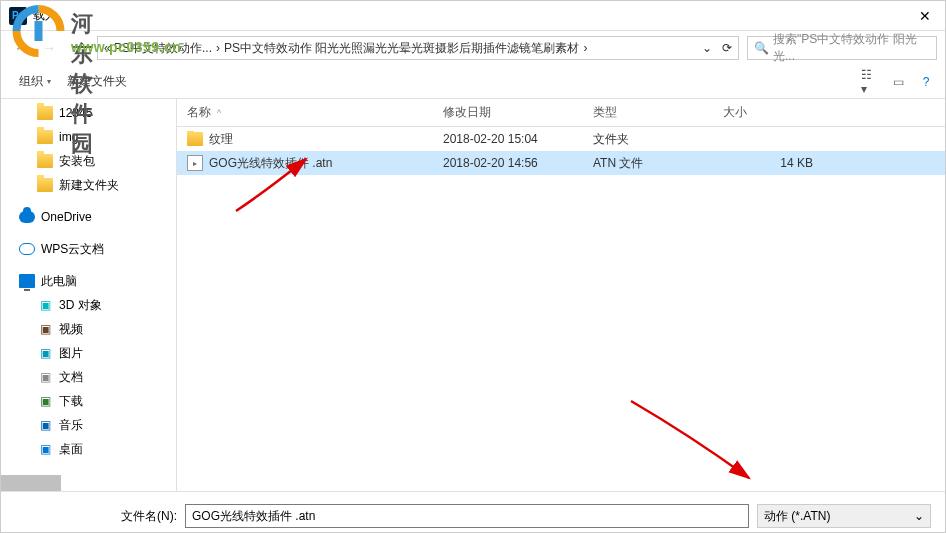 This screenshot has height=533, width=946. What do you see at coordinates (27, 281) in the screenshot?
I see `pc-icon` at bounding box center [27, 281].